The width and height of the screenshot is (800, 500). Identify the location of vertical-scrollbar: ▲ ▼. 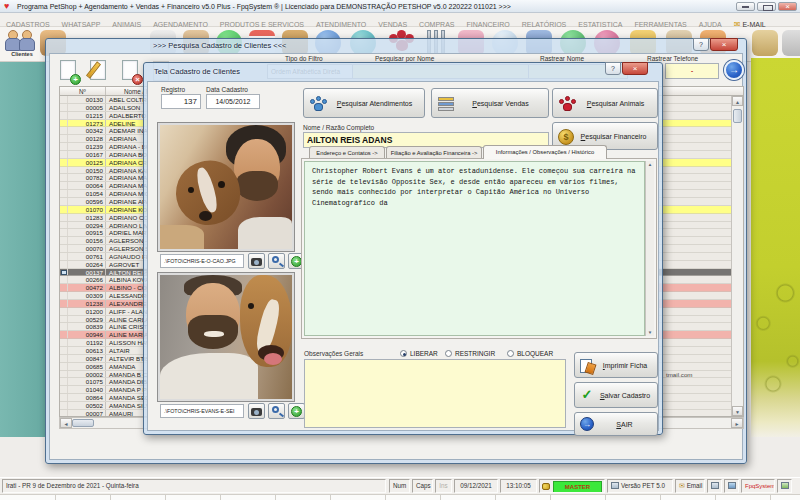
(737, 256).